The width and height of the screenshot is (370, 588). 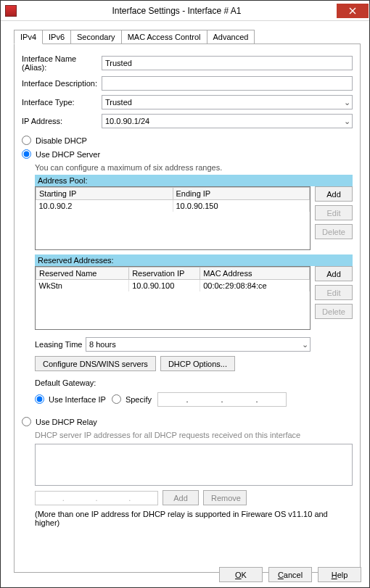 I want to click on cancel-button: Cancel, so click(x=290, y=574).